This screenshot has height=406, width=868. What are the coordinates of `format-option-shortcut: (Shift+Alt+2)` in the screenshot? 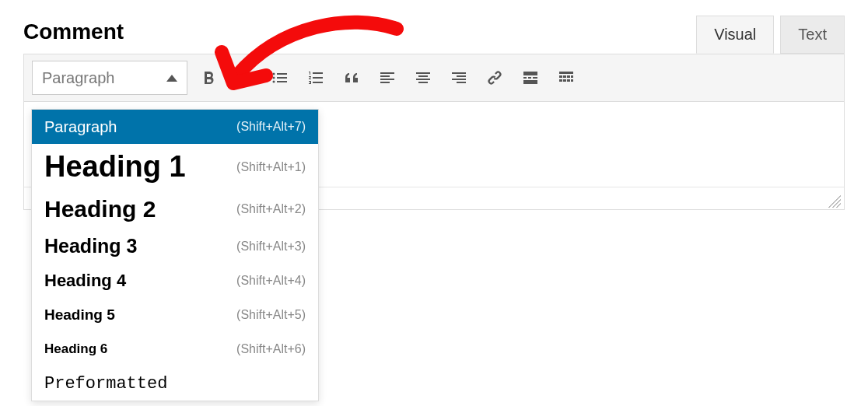 It's located at (271, 209).